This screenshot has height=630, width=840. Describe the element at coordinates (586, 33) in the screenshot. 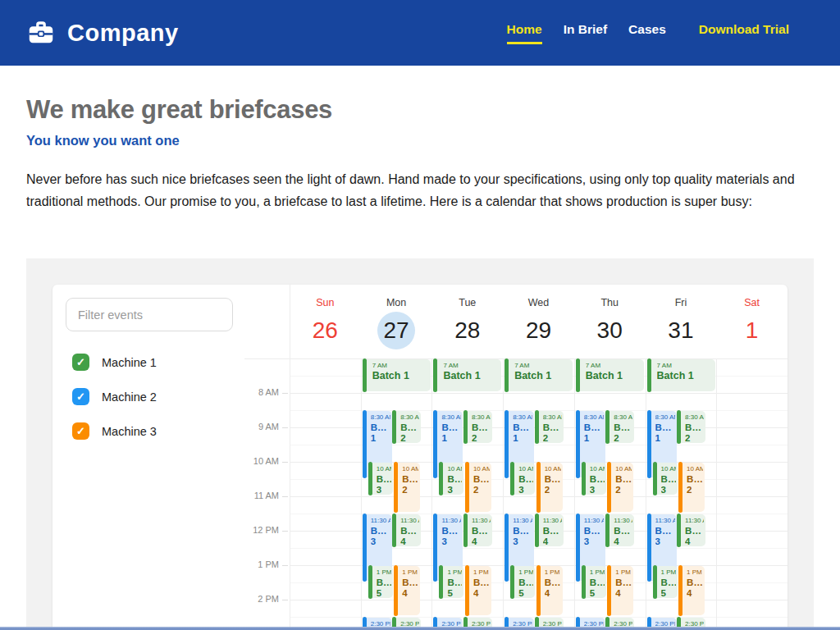

I see `nav-in-brief: In Brief` at that location.